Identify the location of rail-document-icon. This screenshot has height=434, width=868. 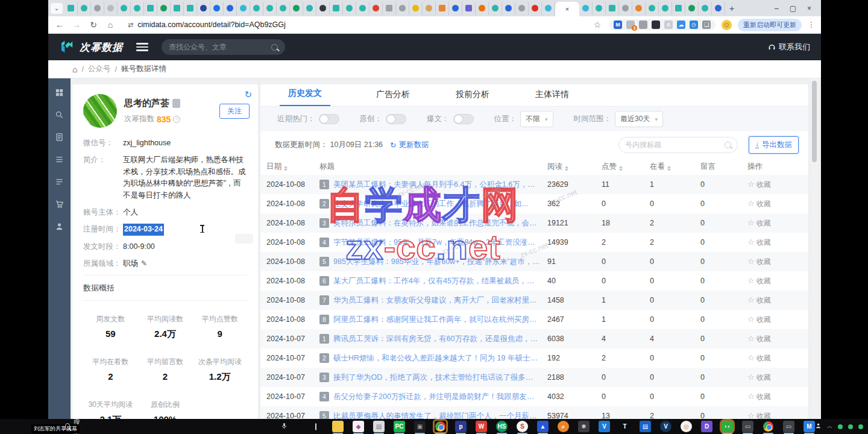
(59, 137).